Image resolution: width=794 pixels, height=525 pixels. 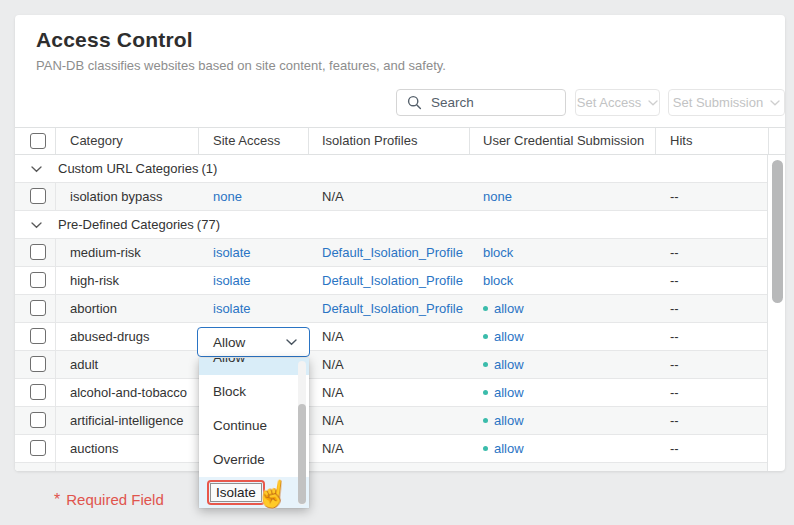 What do you see at coordinates (254, 392) in the screenshot?
I see `dropdown-option-block: Block` at bounding box center [254, 392].